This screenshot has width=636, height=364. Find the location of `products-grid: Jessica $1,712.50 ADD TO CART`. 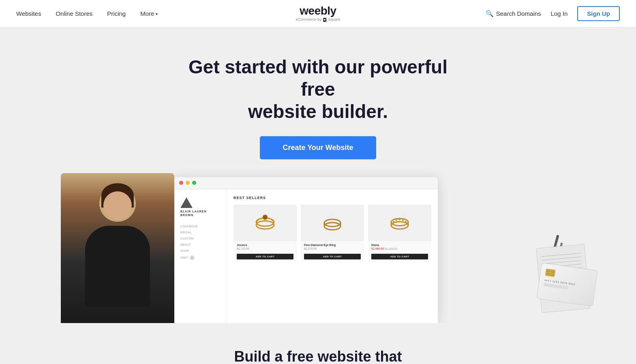

products-grid: Jessica $1,712.50 ADD TO CART is located at coordinates (332, 233).